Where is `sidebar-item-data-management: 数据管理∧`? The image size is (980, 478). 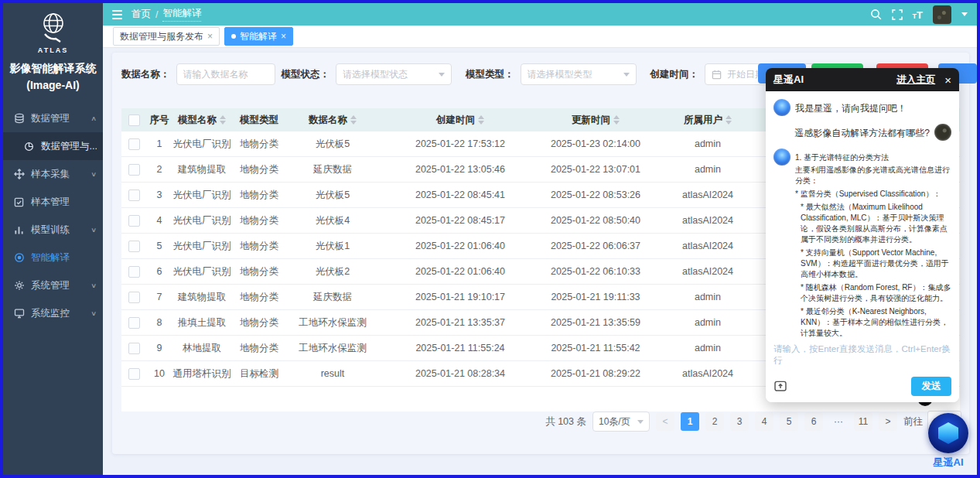 sidebar-item-data-management: 数据管理∧ is located at coordinates (53, 118).